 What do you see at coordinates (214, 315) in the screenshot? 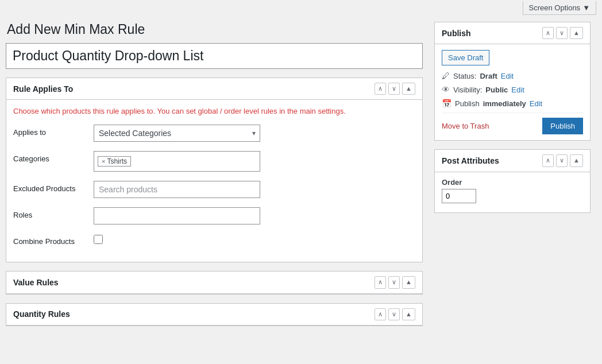
I see `quantity-rules-header: Quantity Rules` at bounding box center [214, 315].